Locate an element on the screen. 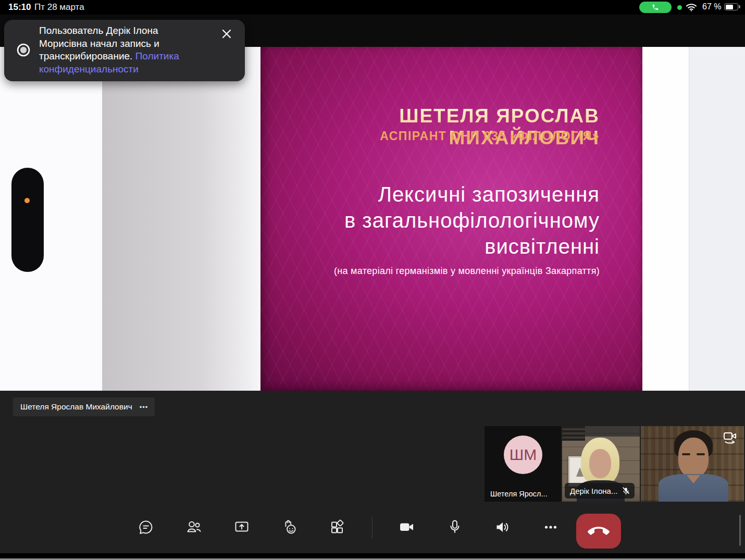 Image resolution: width=745 pixels, height=560 pixels. bottom-black-strip is located at coordinates (372, 556).